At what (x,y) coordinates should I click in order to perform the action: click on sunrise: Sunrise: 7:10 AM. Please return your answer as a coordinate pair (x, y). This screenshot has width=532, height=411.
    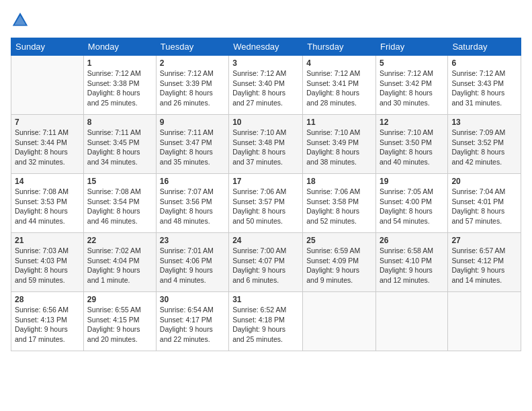
    Looking at the image, I should click on (333, 132).